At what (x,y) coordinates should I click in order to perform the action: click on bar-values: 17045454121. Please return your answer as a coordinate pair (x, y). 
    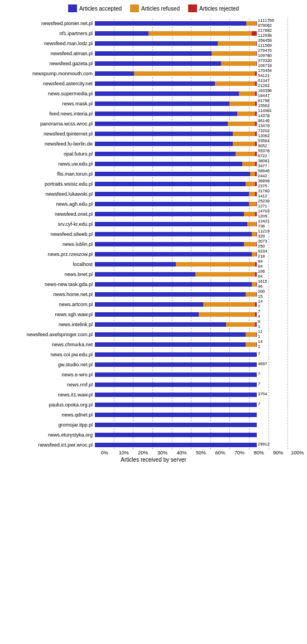
    Looking at the image, I should click on (265, 74).